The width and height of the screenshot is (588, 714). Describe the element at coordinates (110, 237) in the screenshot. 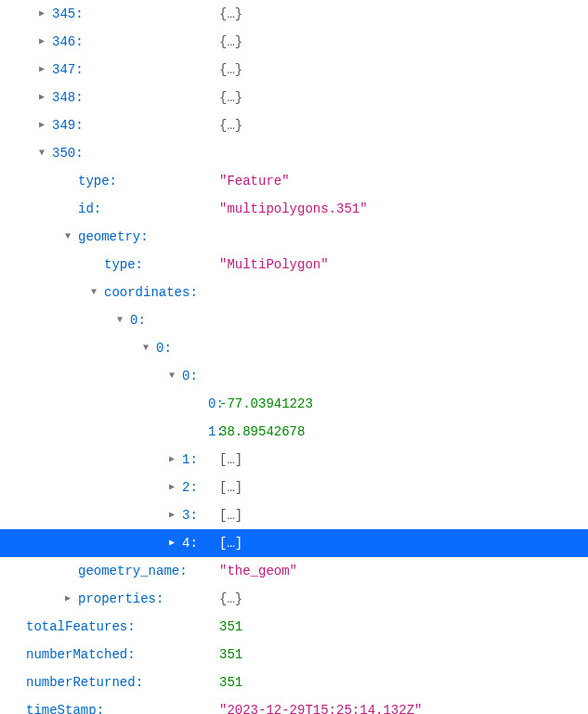

I see `property-key: geometry` at that location.